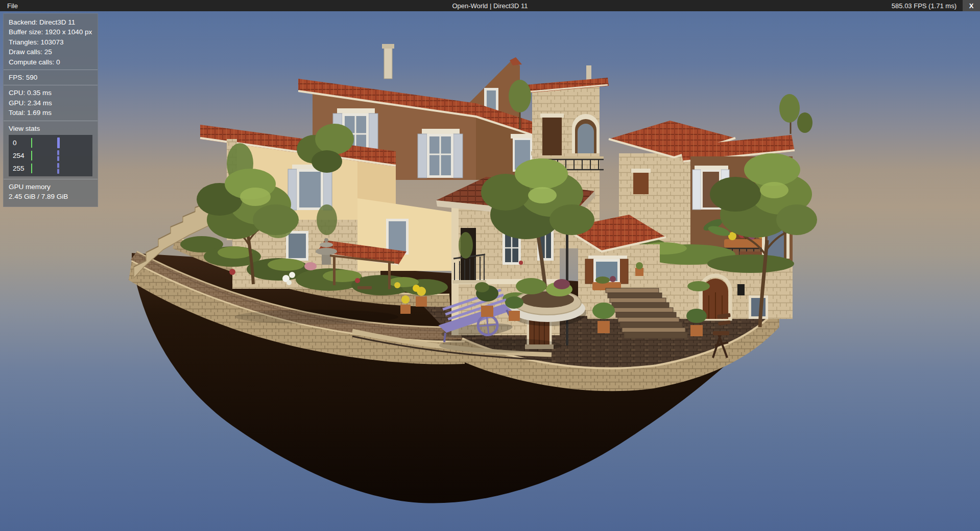 The width and height of the screenshot is (980, 531). What do you see at coordinates (51, 112) in the screenshot?
I see `stat-total: Total: 1.69 ms` at bounding box center [51, 112].